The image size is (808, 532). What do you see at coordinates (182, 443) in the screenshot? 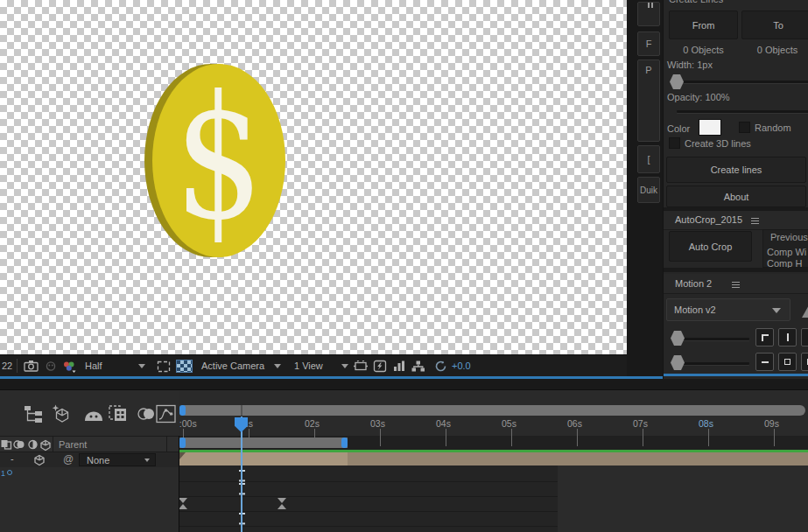
I see `work-area-start-handle` at bounding box center [182, 443].